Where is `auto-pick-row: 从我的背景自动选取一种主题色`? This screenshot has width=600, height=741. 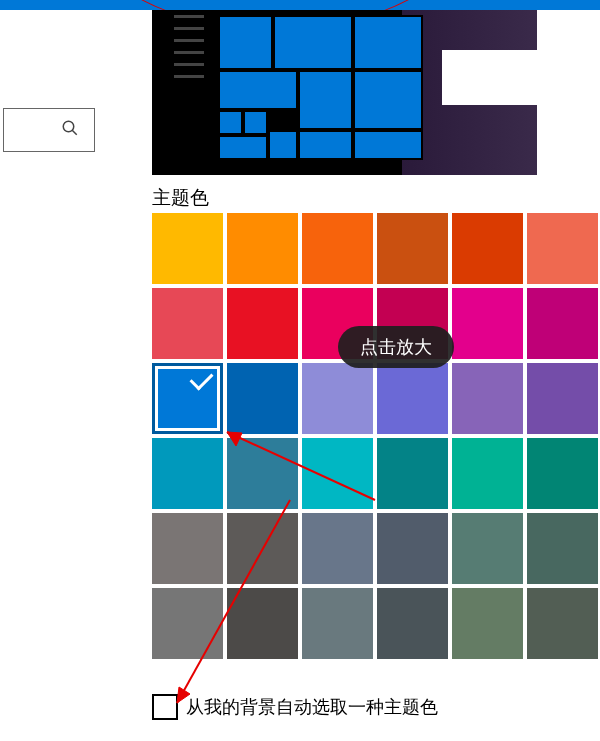
auto-pick-row: 从我的背景自动选取一种主题色 is located at coordinates (295, 707).